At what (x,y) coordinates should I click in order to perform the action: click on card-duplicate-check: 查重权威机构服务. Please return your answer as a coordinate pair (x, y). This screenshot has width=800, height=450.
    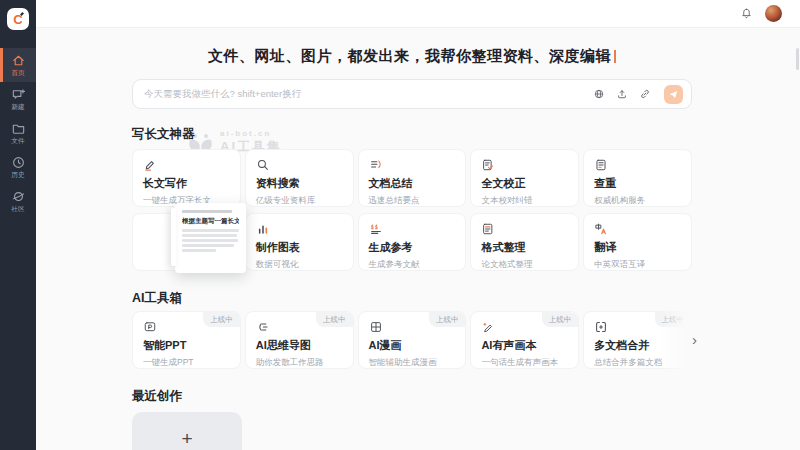
    Looking at the image, I should click on (638, 178).